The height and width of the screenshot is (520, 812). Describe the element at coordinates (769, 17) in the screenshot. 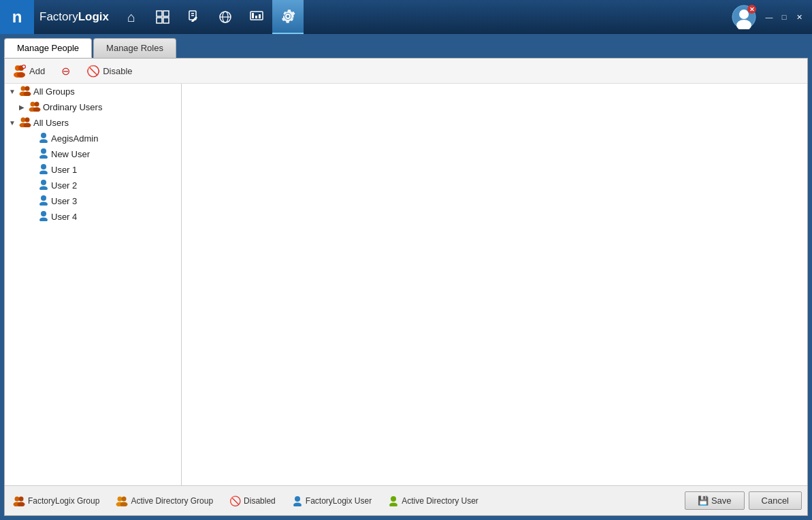

I see `minimize-button: —` at that location.